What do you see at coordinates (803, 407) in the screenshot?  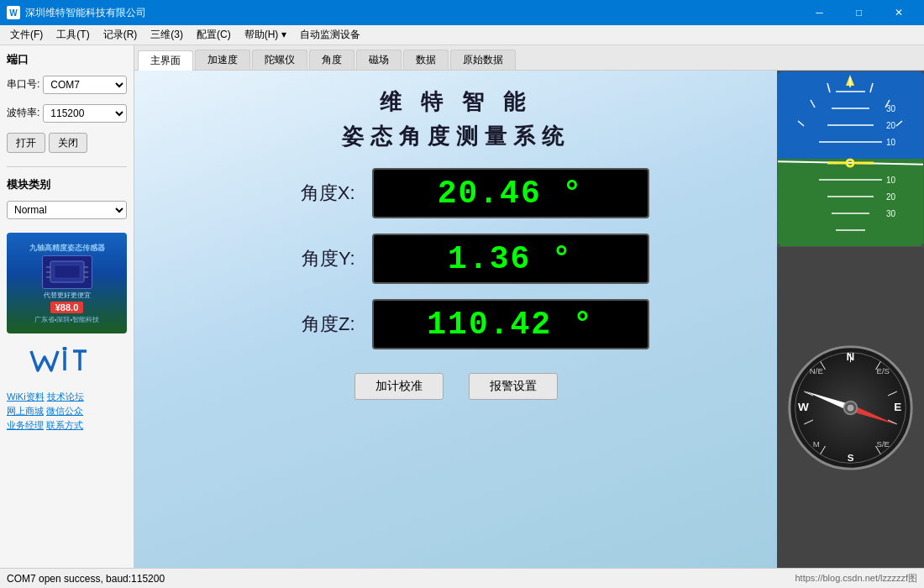 I see `svg-text: W` at bounding box center [803, 407].